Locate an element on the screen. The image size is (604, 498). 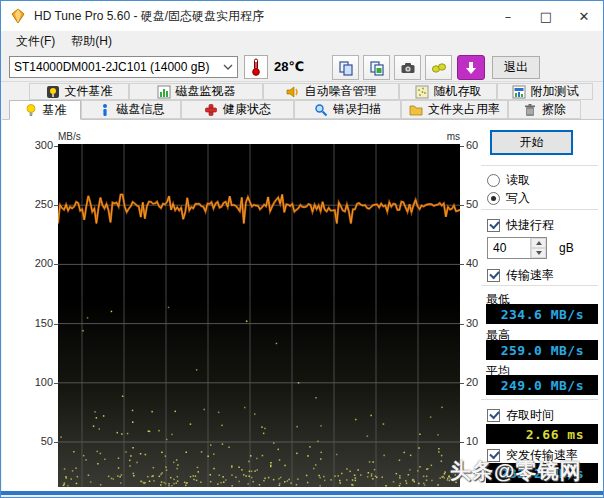
tab-disk-info: 磁盘信息 is located at coordinates (131, 110).